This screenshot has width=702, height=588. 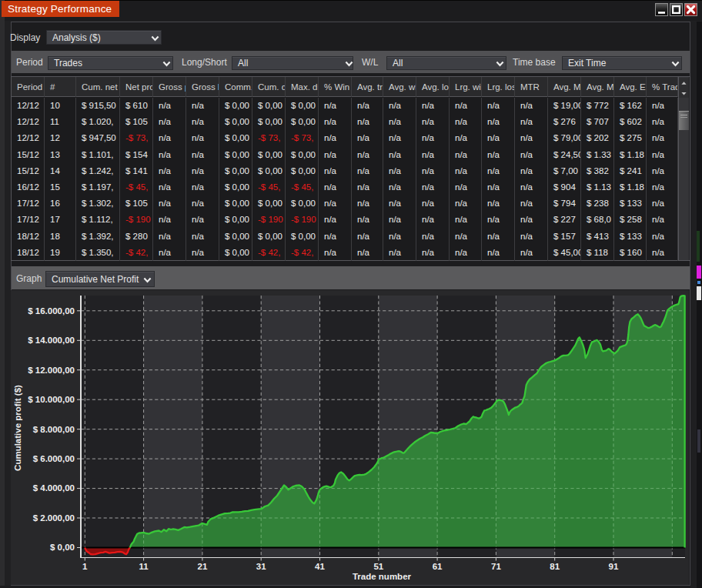 I want to click on svg-text: 11, so click(x=145, y=566).